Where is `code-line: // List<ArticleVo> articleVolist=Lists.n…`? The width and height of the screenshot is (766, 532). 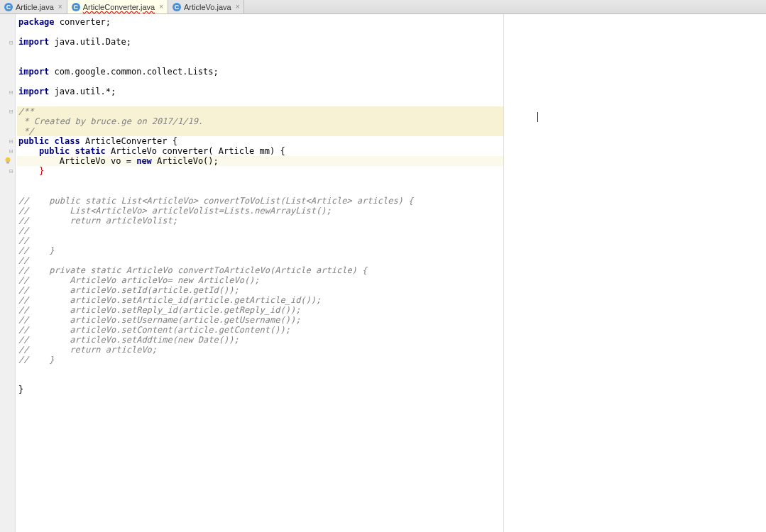
code-line: // List<ArticleVo> articleVolist=Lists.n… is located at coordinates (260, 211).